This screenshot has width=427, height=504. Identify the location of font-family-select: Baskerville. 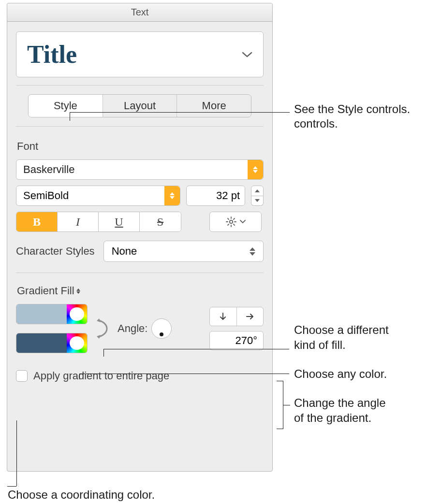
(140, 170).